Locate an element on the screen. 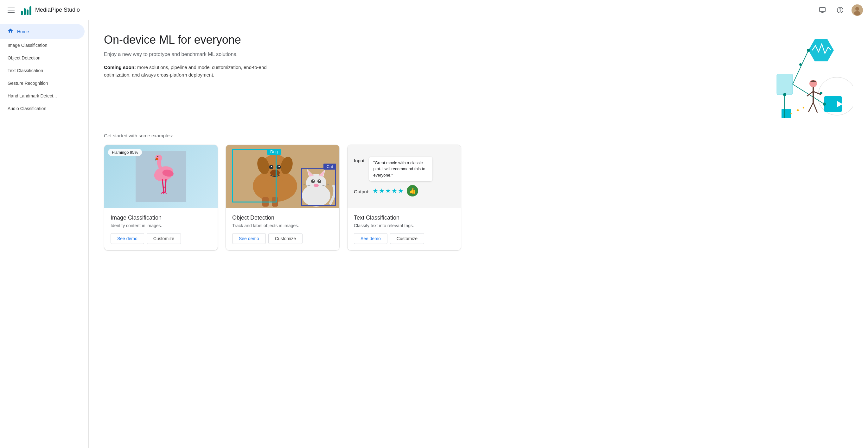 This screenshot has width=868, height=448. sidebar-item-hand-landmark: Hand Landmark Detect... is located at coordinates (42, 96).